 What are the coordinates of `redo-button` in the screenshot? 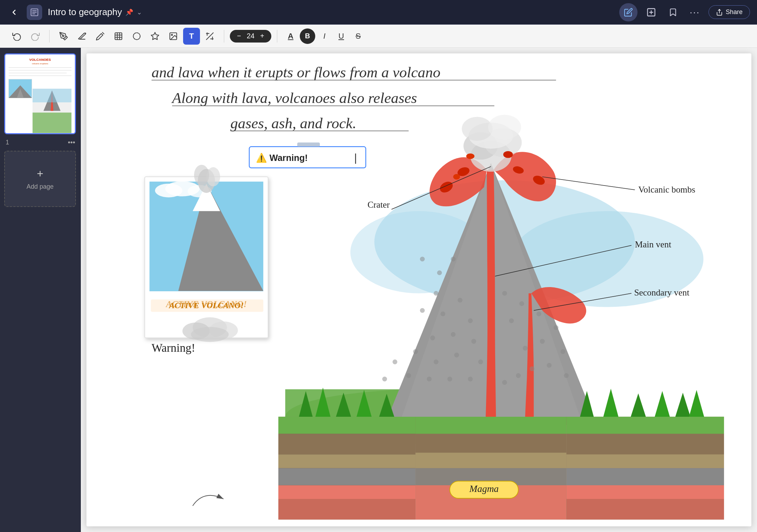 It's located at (35, 36).